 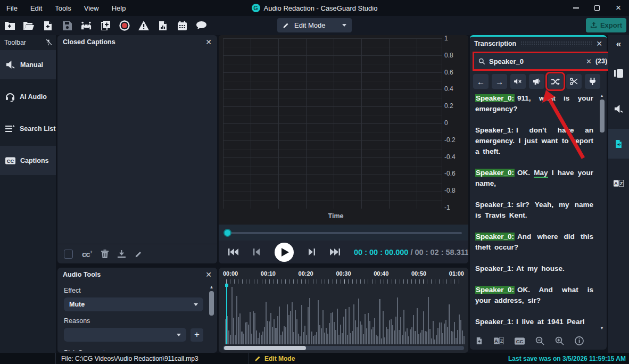 What do you see at coordinates (556, 81) in the screenshot?
I see `shuffle-button` at bounding box center [556, 81].